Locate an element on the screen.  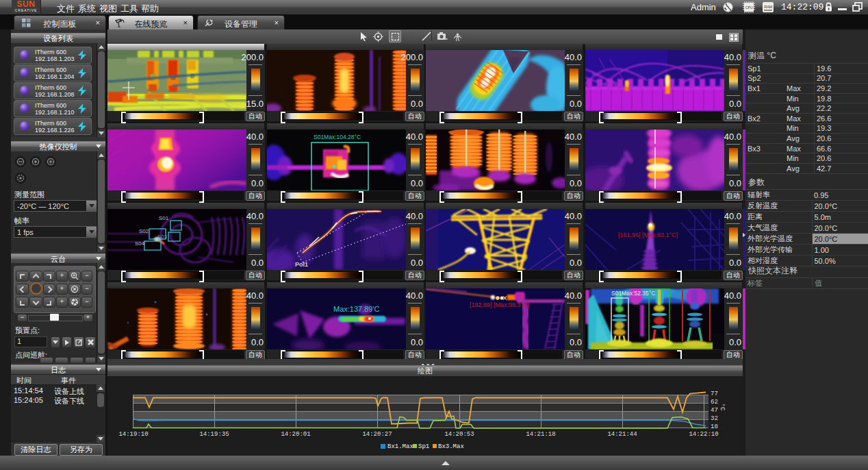
svg-text: RAM is located at coordinates (768, 7).